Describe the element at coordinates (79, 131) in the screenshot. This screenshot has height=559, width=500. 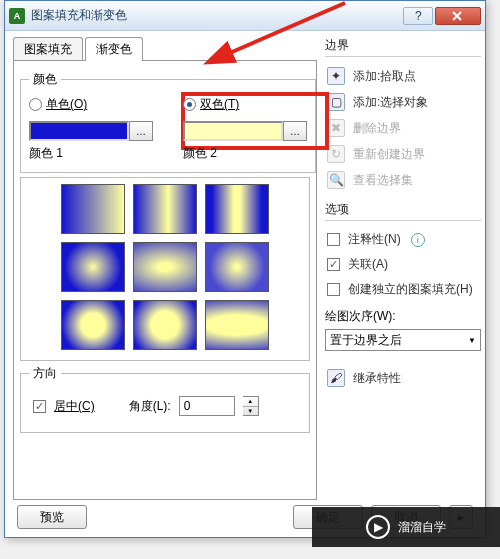
I see `color1-swatch` at that location.